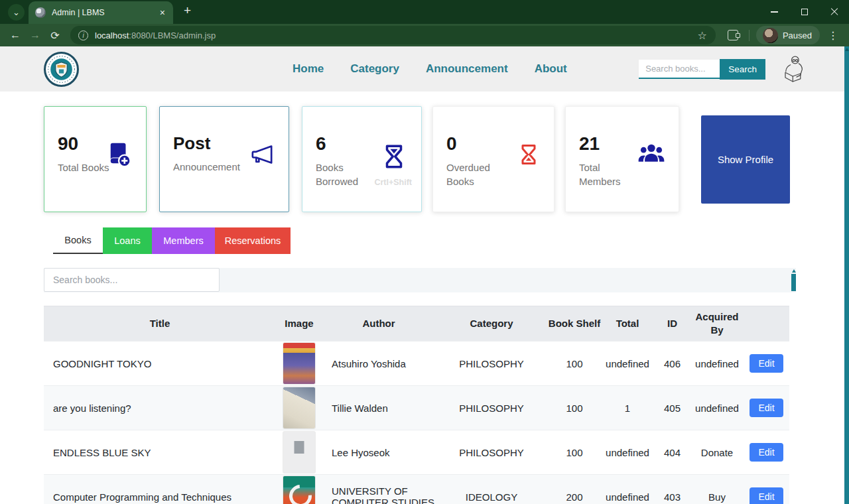 The image size is (849, 504). I want to click on card-total-members: 21 Total Members, so click(622, 159).